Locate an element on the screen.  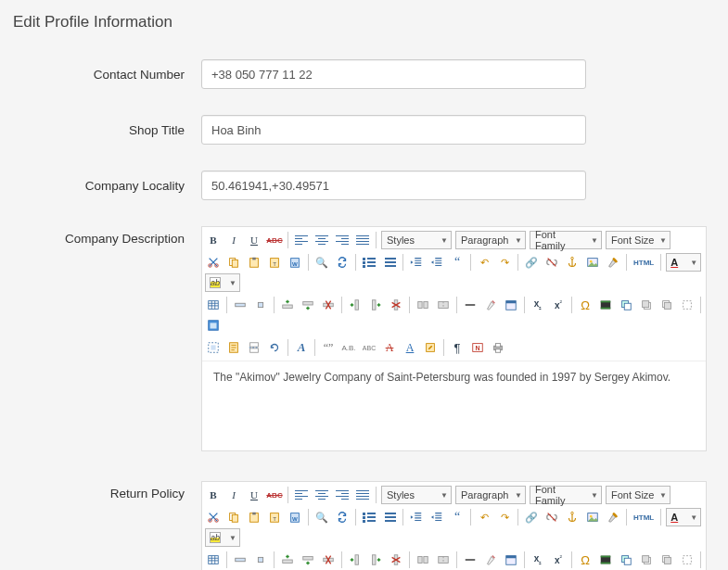
paste-button is located at coordinates (254, 262).